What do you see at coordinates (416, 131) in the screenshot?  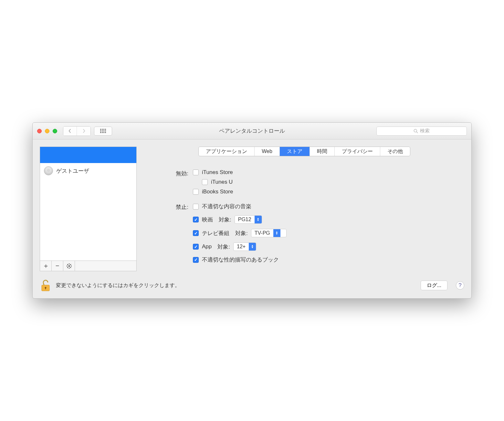 I see `search-icon` at bounding box center [416, 131].